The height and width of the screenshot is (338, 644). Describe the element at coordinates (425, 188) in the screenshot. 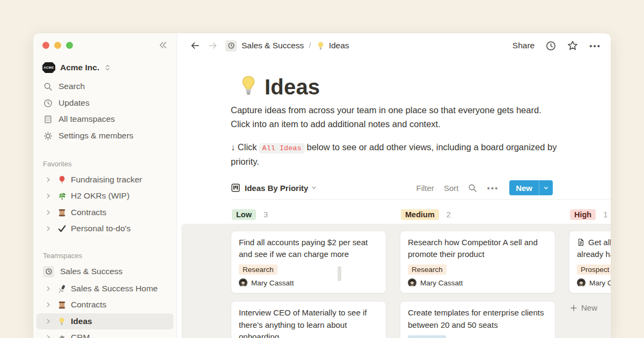

I see `filter-button: Filter` at that location.